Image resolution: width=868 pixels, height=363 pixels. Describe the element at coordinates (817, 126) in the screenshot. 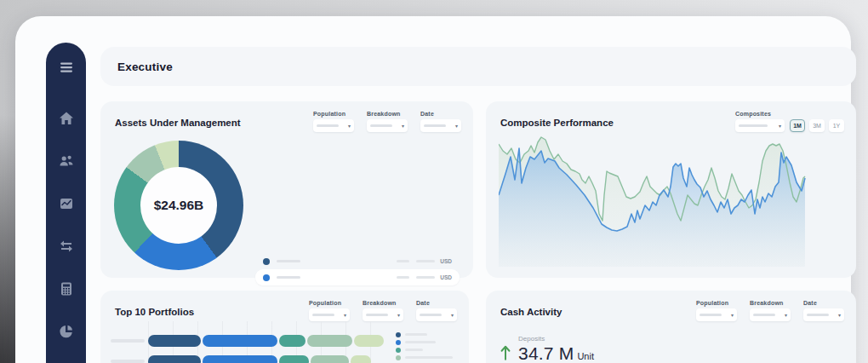

I see `range-button-3m: 3M` at that location.